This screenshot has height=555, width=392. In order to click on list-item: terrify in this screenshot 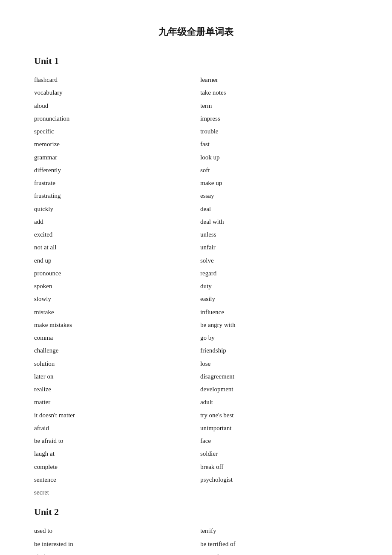, I will do `click(279, 531)`.